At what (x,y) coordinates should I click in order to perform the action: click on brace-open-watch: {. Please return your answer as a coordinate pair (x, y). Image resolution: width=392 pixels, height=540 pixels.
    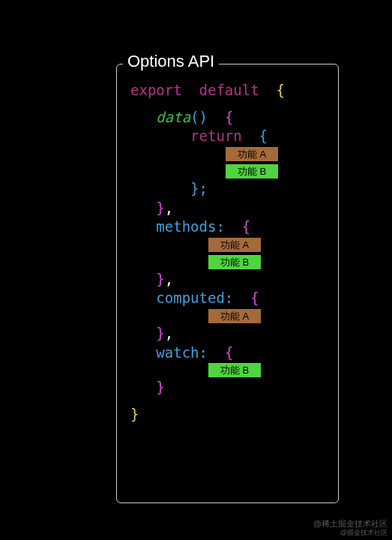
    Looking at the image, I should click on (229, 352).